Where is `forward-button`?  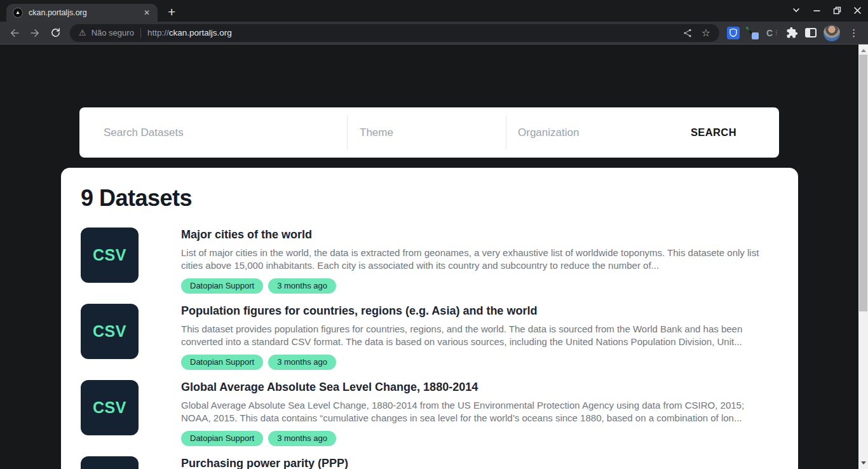
forward-button is located at coordinates (35, 33).